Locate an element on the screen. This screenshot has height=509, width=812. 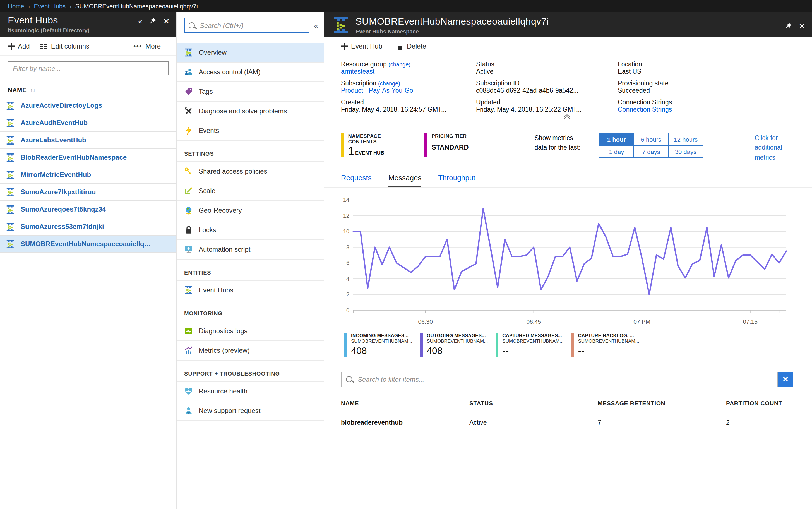
range-30-days: 30 days is located at coordinates (686, 151).